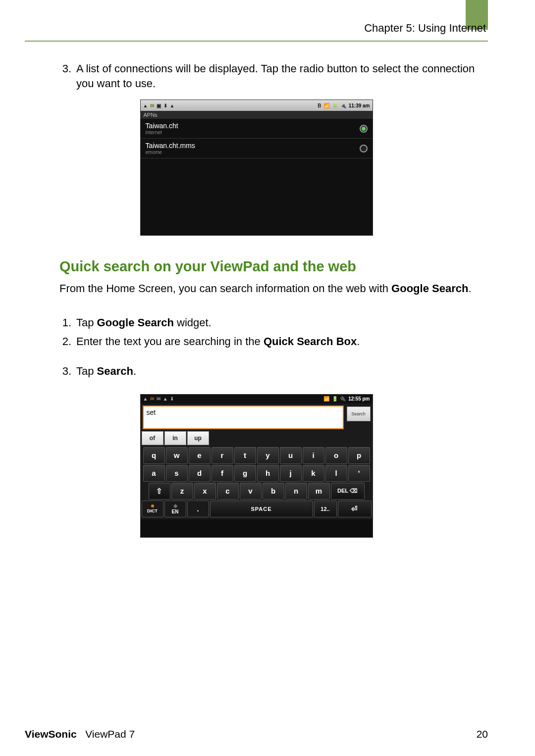 This screenshot has height=756, width=535. Describe the element at coordinates (326, 399) in the screenshot. I see `signal-icon: 📶` at that location.